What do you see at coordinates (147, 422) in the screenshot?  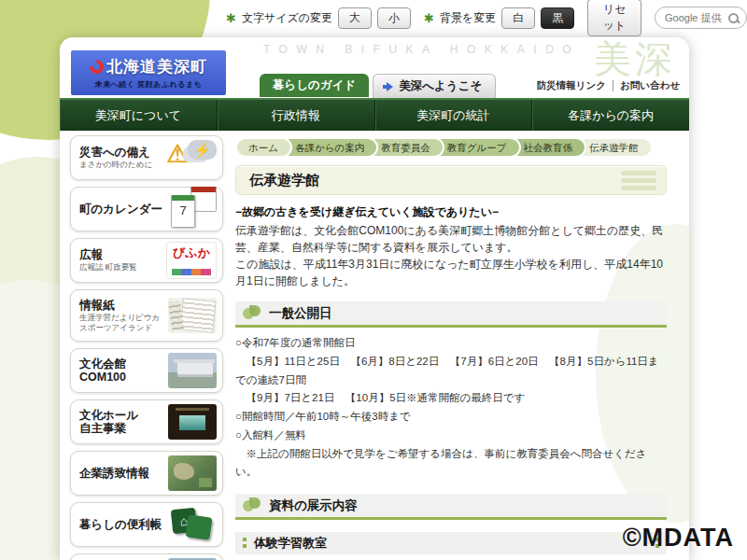 I see `sidebar-item: 文化ホール 自主事業` at bounding box center [147, 422].